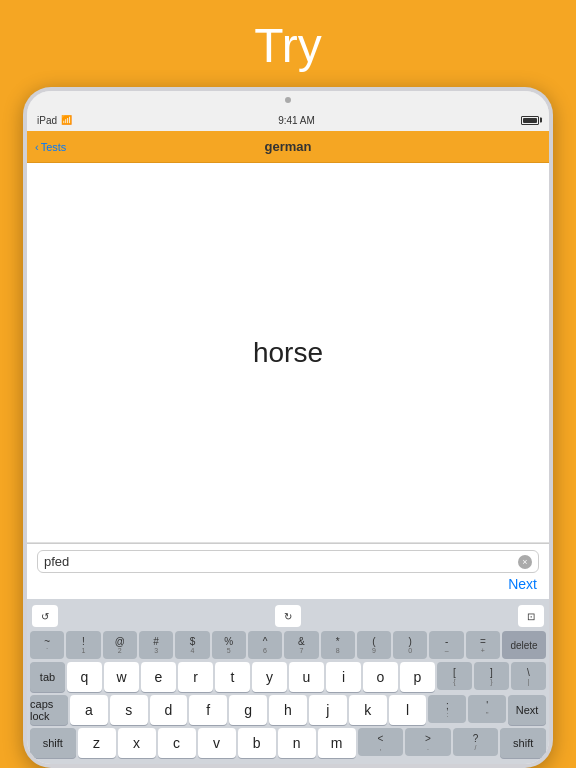 This screenshot has width=576, height=768. What do you see at coordinates (54, 120) in the screenshot?
I see `status-left: iPad 📶` at bounding box center [54, 120].